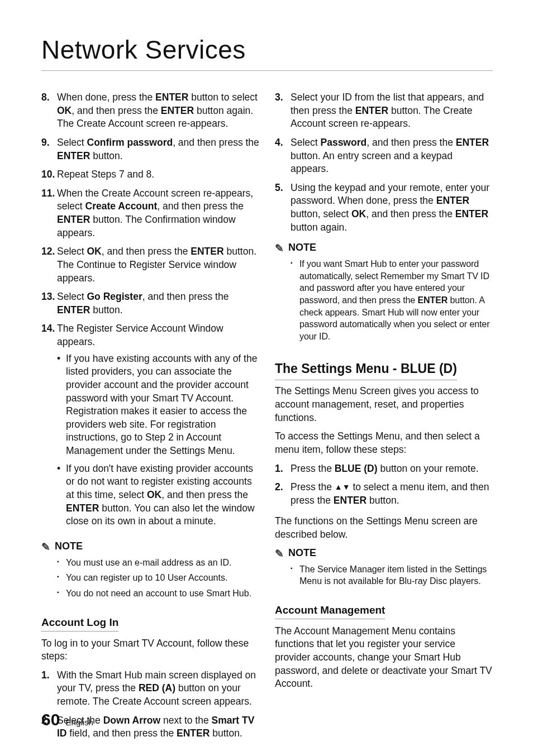 This screenshot has width=533, height=756. Describe the element at coordinates (330, 612) in the screenshot. I see `subheading-account-management: Account Management` at that location.